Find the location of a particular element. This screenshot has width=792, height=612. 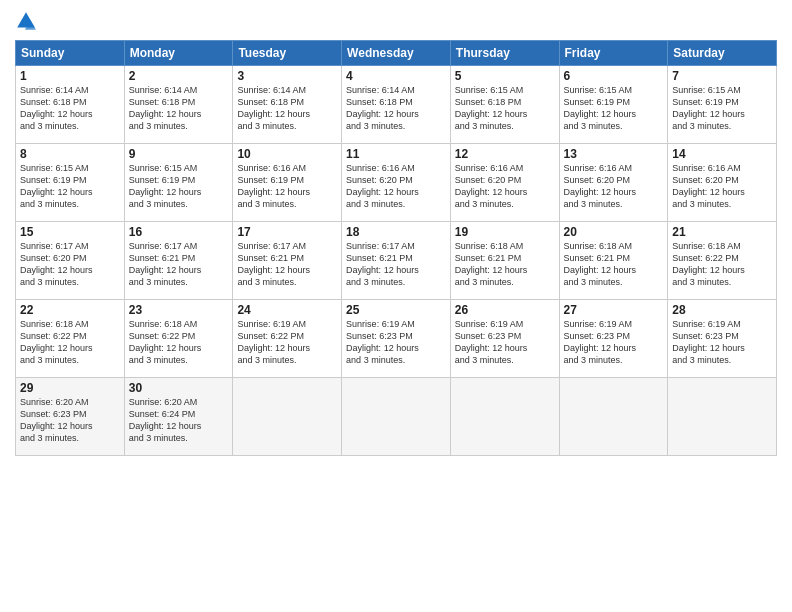

day-header: Tuesday is located at coordinates (288, 54).